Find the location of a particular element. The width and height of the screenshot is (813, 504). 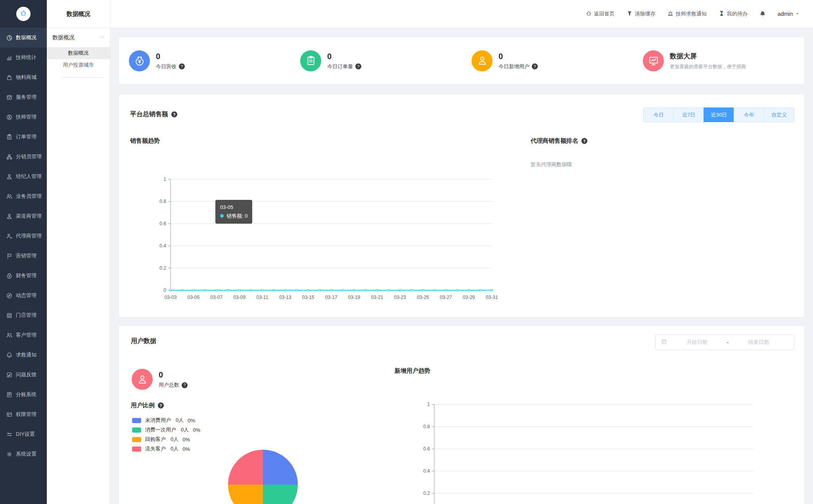

subnav-group-label: 数据概况 is located at coordinates (63, 38).